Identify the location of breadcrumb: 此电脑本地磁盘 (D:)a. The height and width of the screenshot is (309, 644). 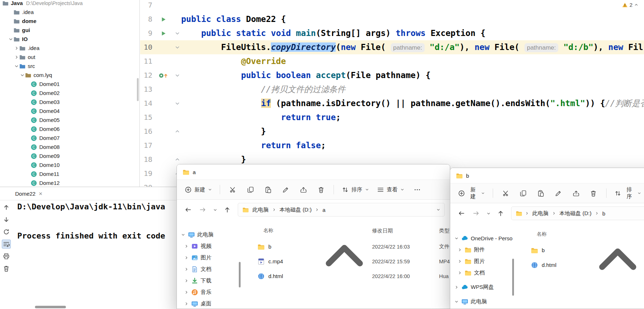
(341, 210).